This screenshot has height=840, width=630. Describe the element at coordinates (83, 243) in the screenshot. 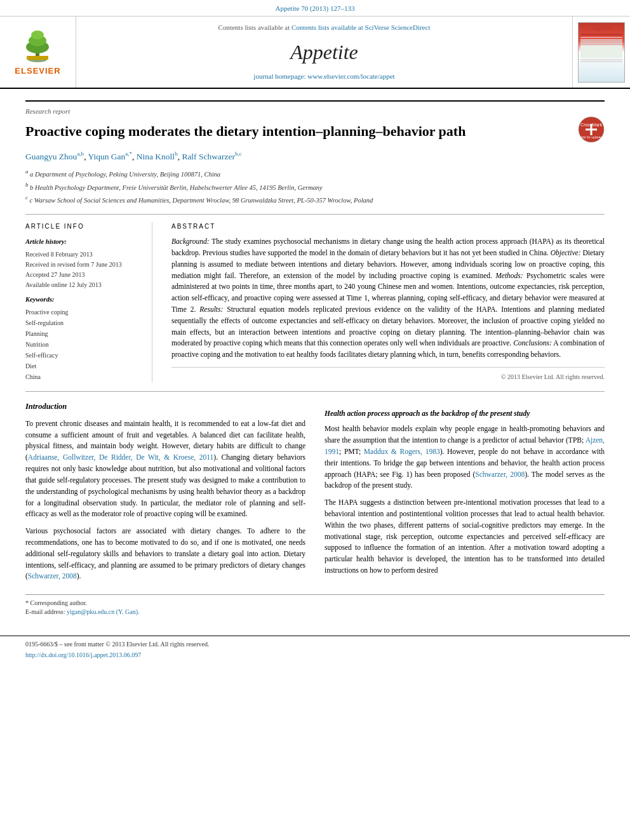

I see `article-history-label: Article history:` at that location.